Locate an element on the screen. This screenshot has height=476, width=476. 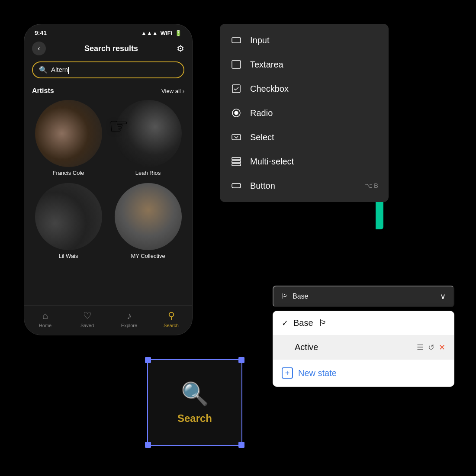
button-shortcut: ⌥ B is located at coordinates (371, 186).